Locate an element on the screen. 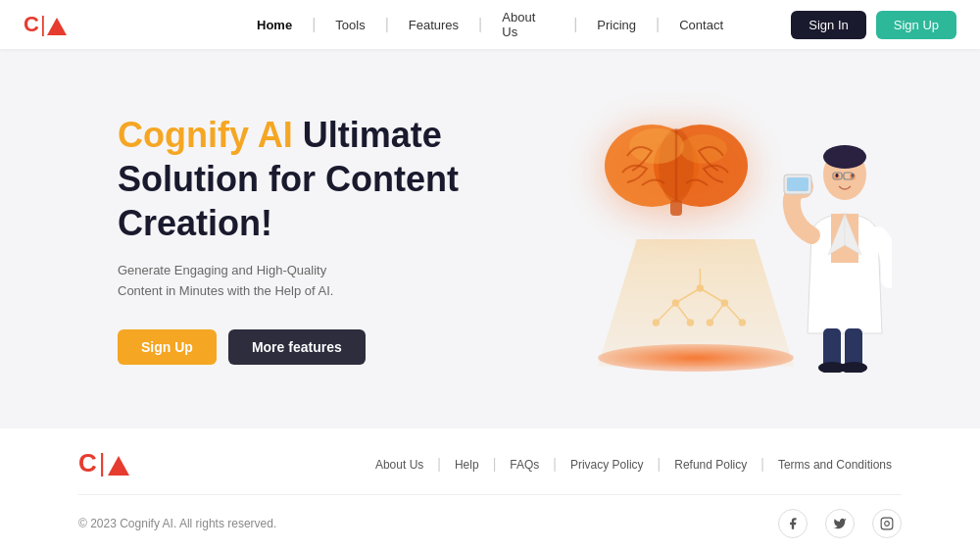  nav-actions: Sign In Sign Up is located at coordinates (874, 25).